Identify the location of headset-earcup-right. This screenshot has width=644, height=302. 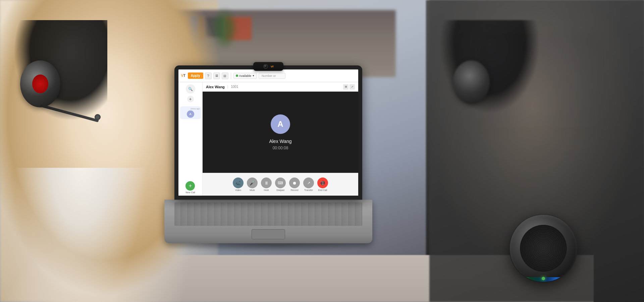
(471, 82).